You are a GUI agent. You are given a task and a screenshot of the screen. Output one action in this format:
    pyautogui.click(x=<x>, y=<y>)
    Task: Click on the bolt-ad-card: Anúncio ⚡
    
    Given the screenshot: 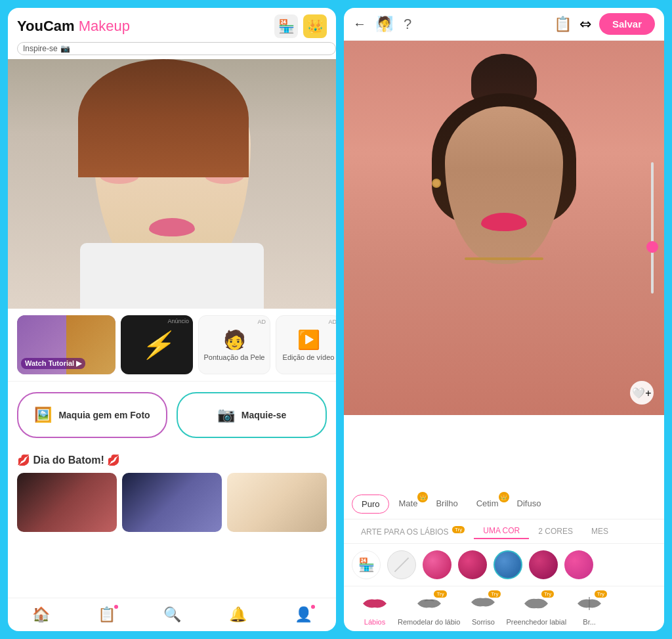 What is the action you would take?
    pyautogui.click(x=157, y=345)
    